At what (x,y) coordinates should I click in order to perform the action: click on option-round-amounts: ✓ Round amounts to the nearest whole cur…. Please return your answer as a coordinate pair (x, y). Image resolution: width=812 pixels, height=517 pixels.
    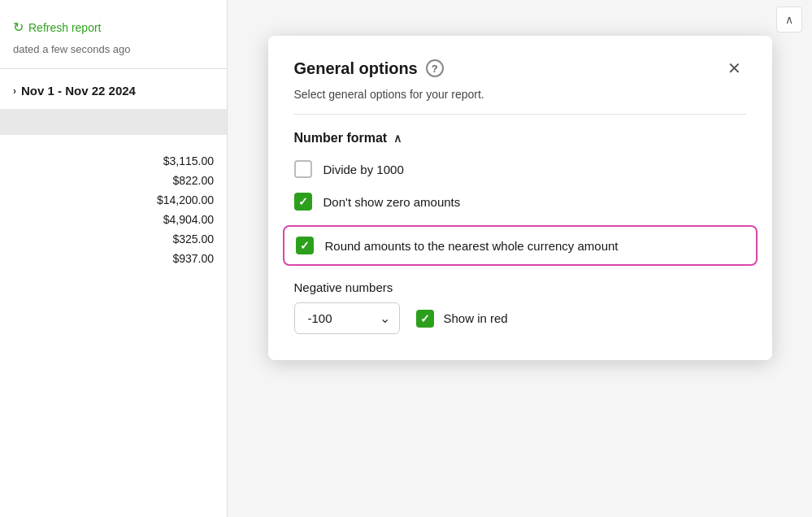
    Looking at the image, I should click on (520, 245).